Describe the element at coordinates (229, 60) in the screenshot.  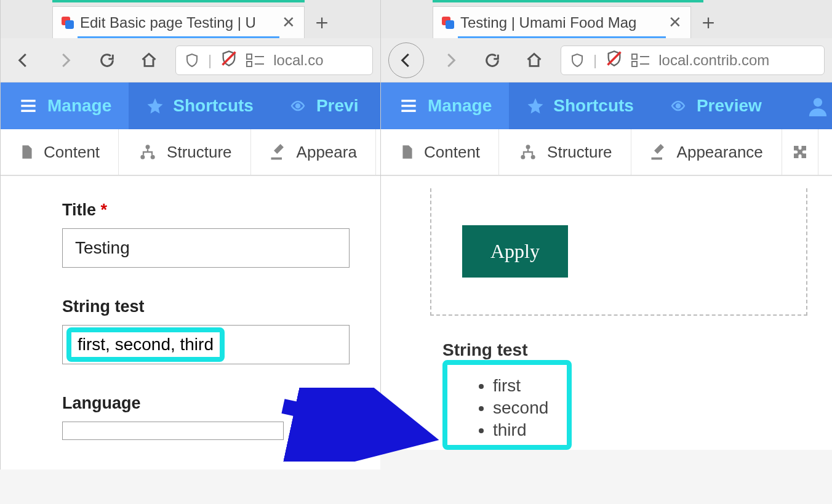
I see `tracking-blocked-icon` at that location.